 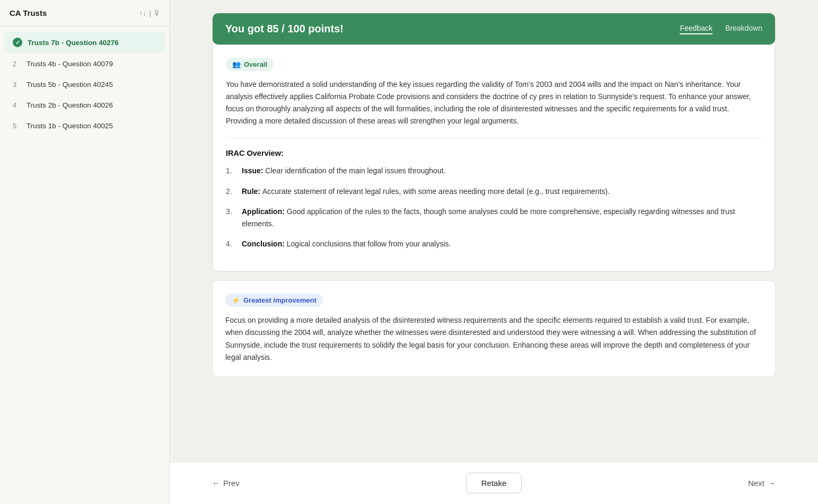 I want to click on sidebar-item-label: Trusts 1b - Question 40025, so click(x=70, y=126).